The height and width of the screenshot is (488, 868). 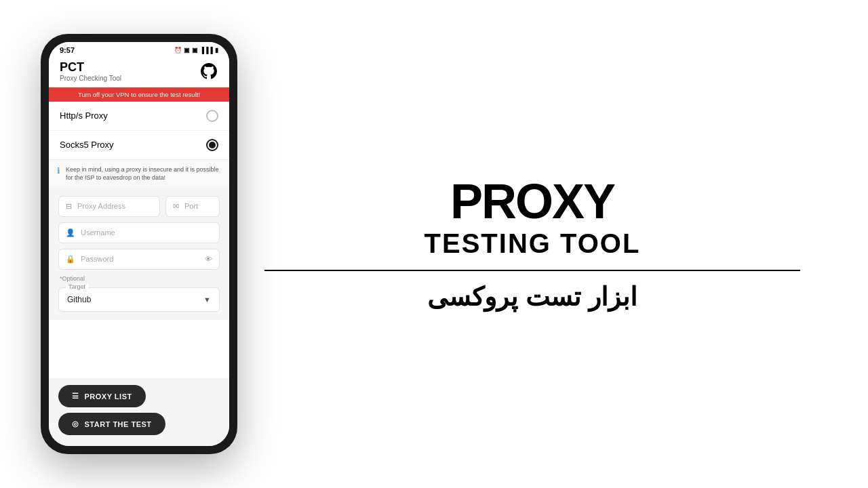 I want to click on port-icon: ✉, so click(x=176, y=206).